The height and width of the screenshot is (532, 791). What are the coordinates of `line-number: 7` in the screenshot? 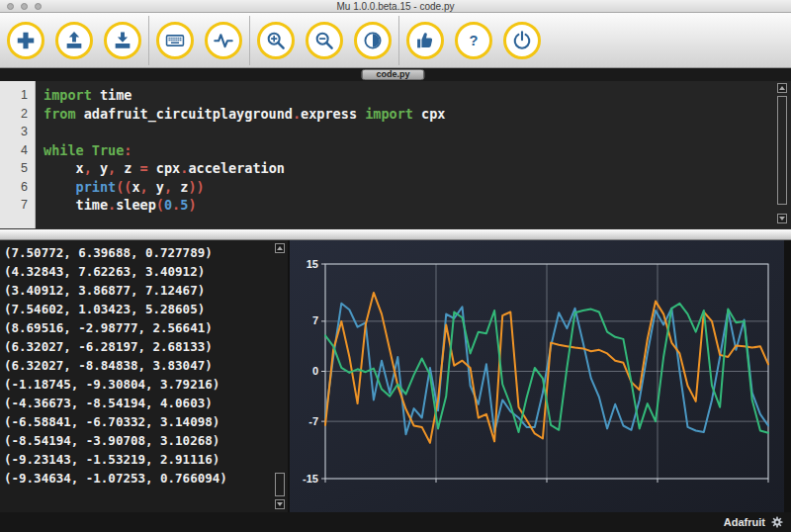 It's located at (18, 206).